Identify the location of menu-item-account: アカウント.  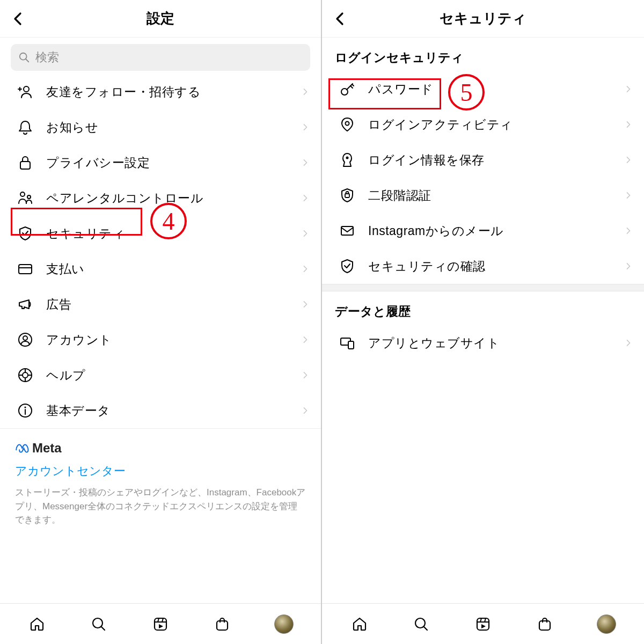
(160, 340).